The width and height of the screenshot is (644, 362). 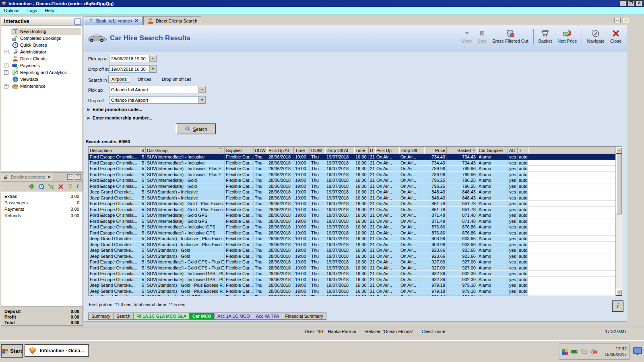 What do you see at coordinates (41, 187) in the screenshot?
I see `booking-toolbar-history-button` at bounding box center [41, 187].